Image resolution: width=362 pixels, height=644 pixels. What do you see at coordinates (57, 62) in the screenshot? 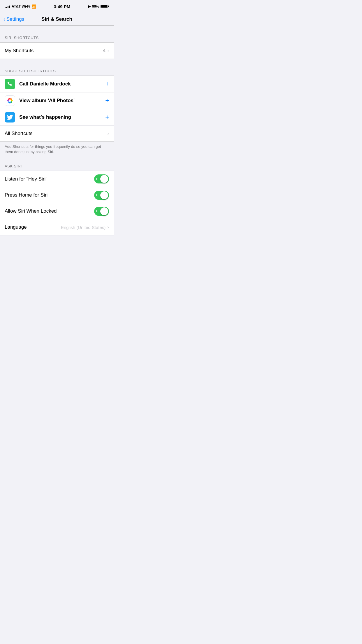
I see `suggested-gap` at bounding box center [57, 62].